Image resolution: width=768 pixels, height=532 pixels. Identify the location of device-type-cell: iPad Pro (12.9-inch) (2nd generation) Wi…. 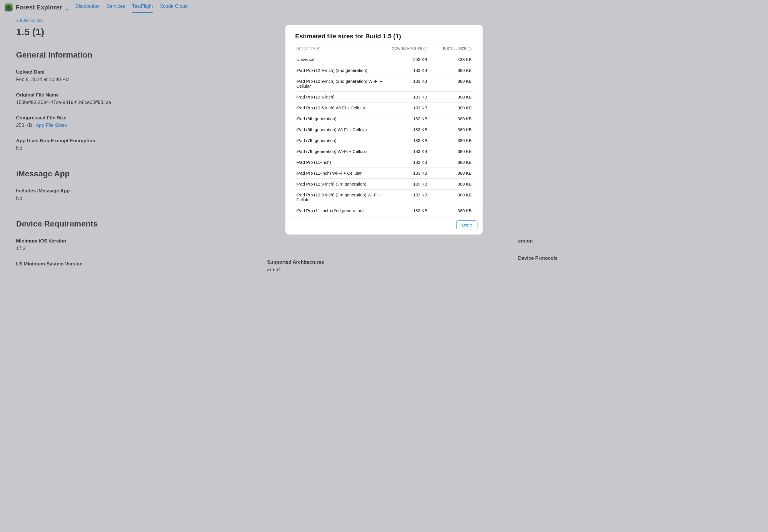
(340, 84).